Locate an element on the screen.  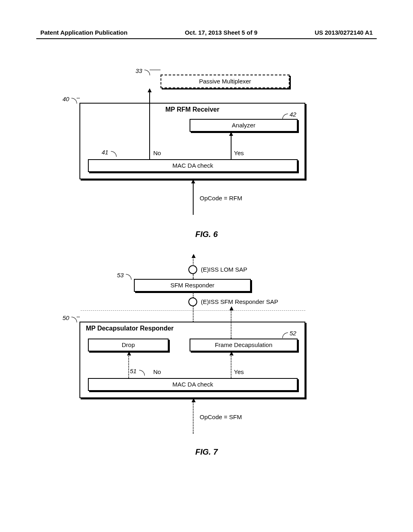
ref-40: 40 is located at coordinates (66, 99).